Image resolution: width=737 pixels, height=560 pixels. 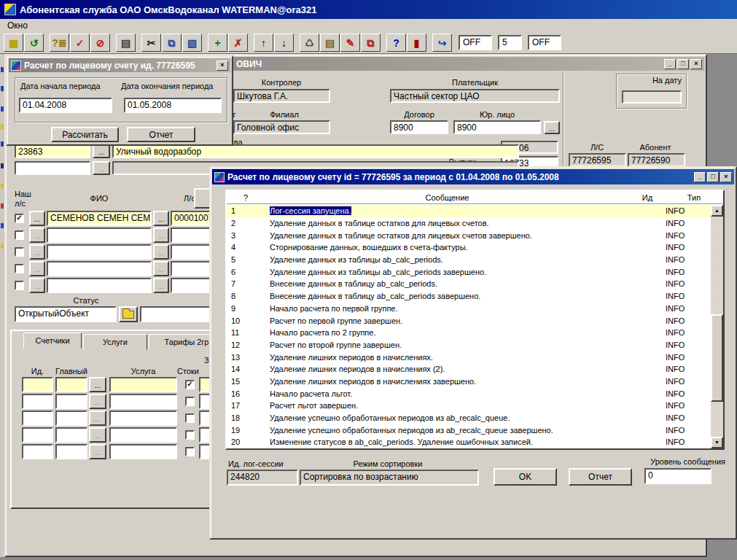 I want to click on log-row: 10 Расчет по первой группе завершен. INF…, so click(x=469, y=321).